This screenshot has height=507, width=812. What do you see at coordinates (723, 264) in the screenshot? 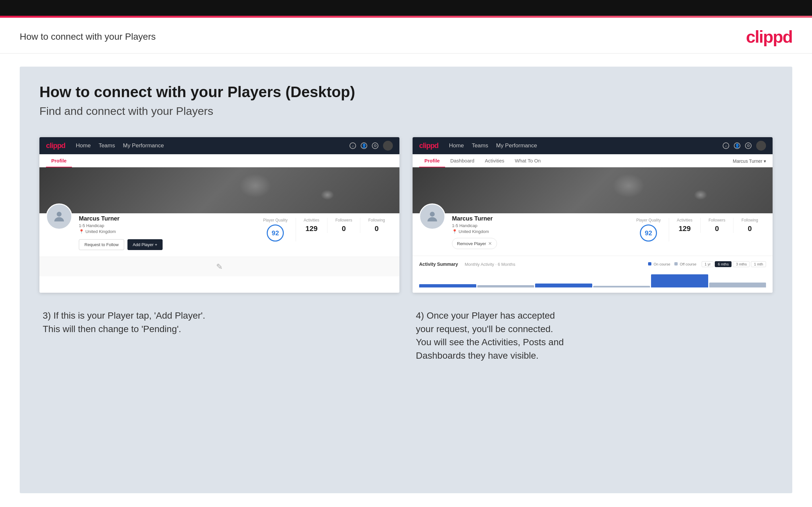
I see `filter-6mths: 6 mths` at bounding box center [723, 264].